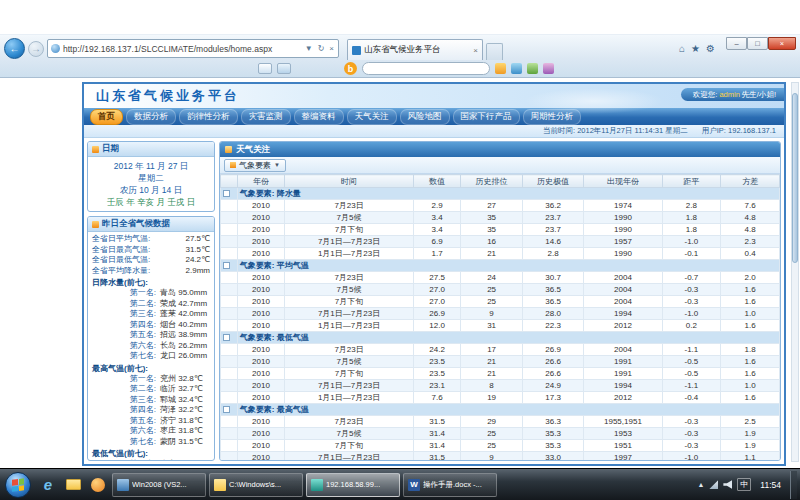 This screenshot has height=500, width=800. What do you see at coordinates (372, 117) in the screenshot?
I see `nav-item-5: 天气关注` at bounding box center [372, 117].